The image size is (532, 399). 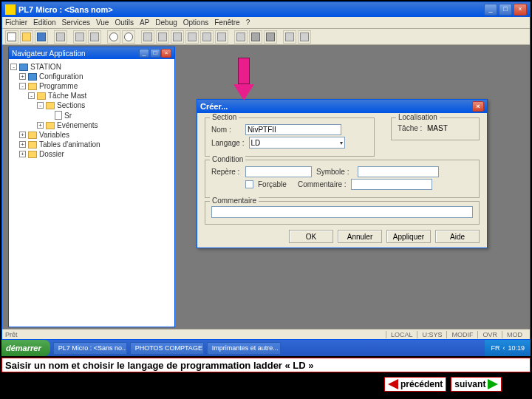 I want to click on tb-info, so click(x=304, y=37).